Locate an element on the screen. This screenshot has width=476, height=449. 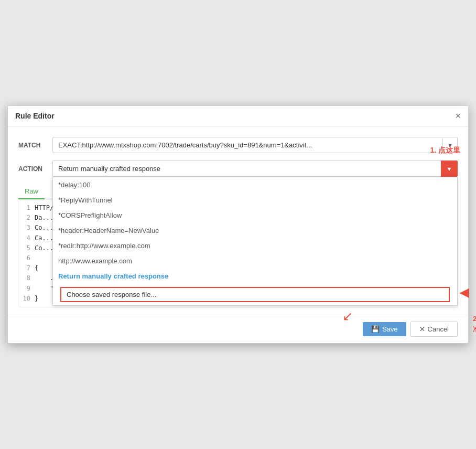
choose-file-wrapper: Choose saved response file... ◀ is located at coordinates (255, 295).